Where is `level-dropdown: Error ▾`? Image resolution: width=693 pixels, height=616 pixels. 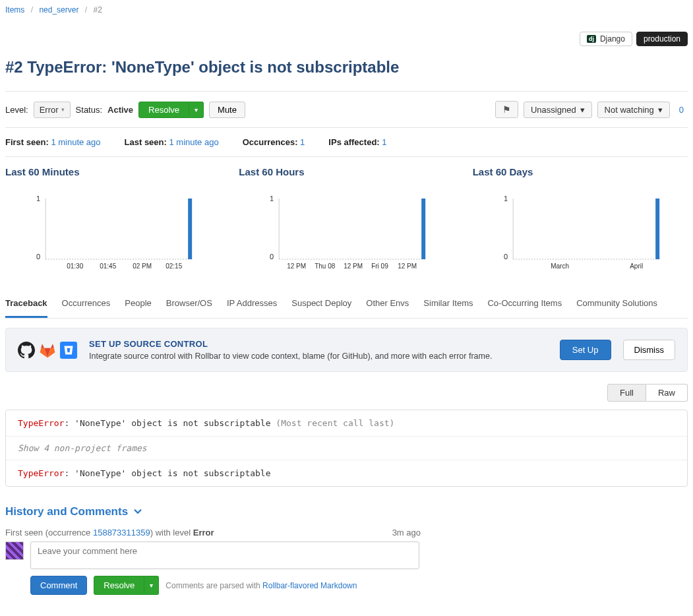 level-dropdown: Error ▾ is located at coordinates (52, 109).